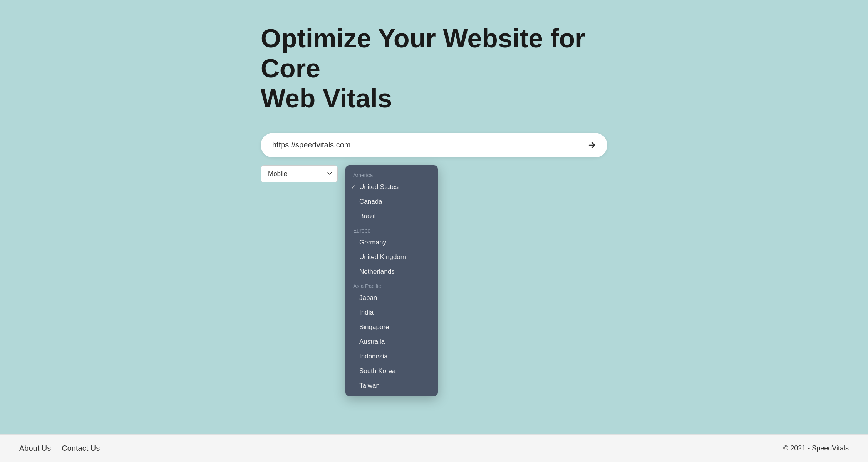 The image size is (868, 462). I want to click on location-item-singapore: Singapore, so click(392, 327).